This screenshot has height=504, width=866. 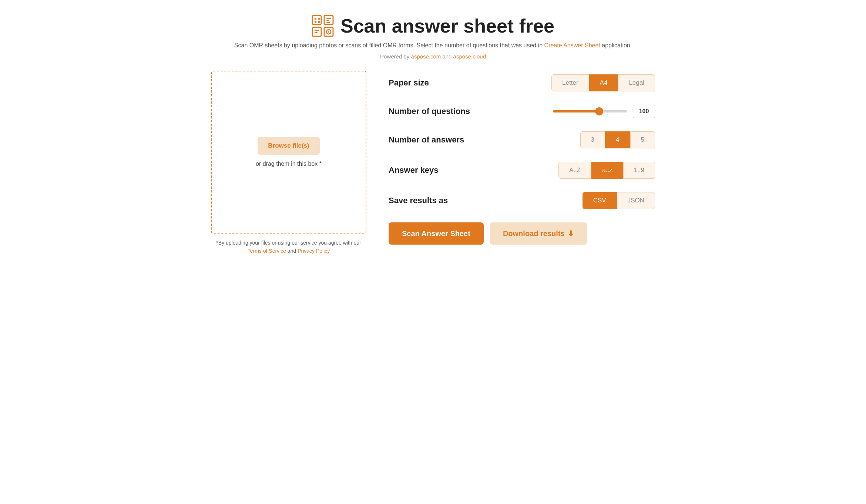 What do you see at coordinates (522, 201) in the screenshot?
I see `save-results-row: Save results as CSV JSON` at bounding box center [522, 201].